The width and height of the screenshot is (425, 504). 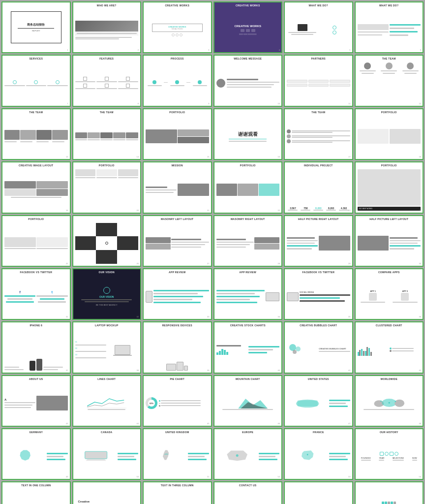 What do you see at coordinates (177, 454) in the screenshot?
I see `slide-51: UNITED KINGDOM 51` at bounding box center [177, 454].